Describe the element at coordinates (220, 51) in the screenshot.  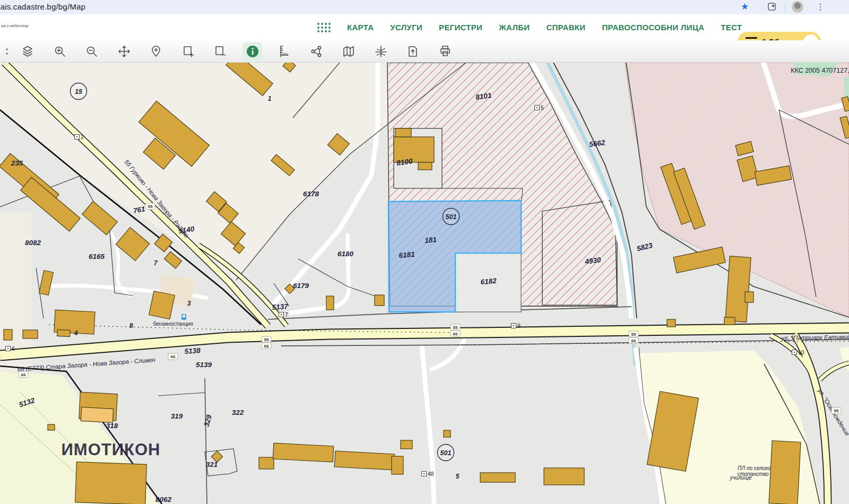
I see `select-remove-icon` at that location.